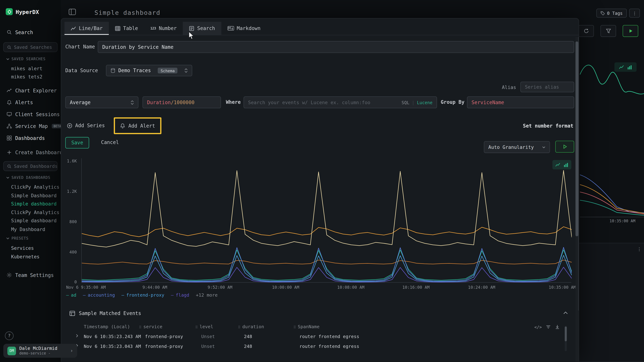 This screenshot has width=644, height=362. Describe the element at coordinates (192, 28) in the screenshot. I see `list-search-icon` at that location.